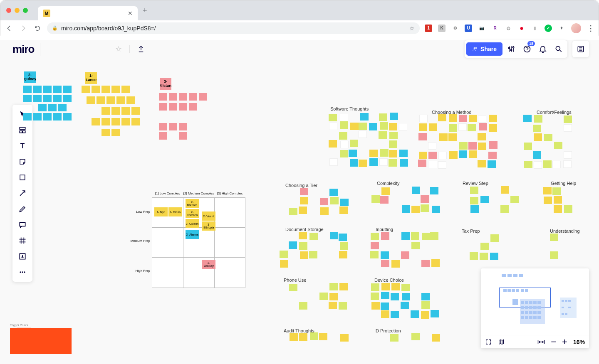 Image resolution: width=599 pixels, height=364 pixels. Describe the element at coordinates (41, 341) in the screenshot. I see `frame-fragment` at that location.